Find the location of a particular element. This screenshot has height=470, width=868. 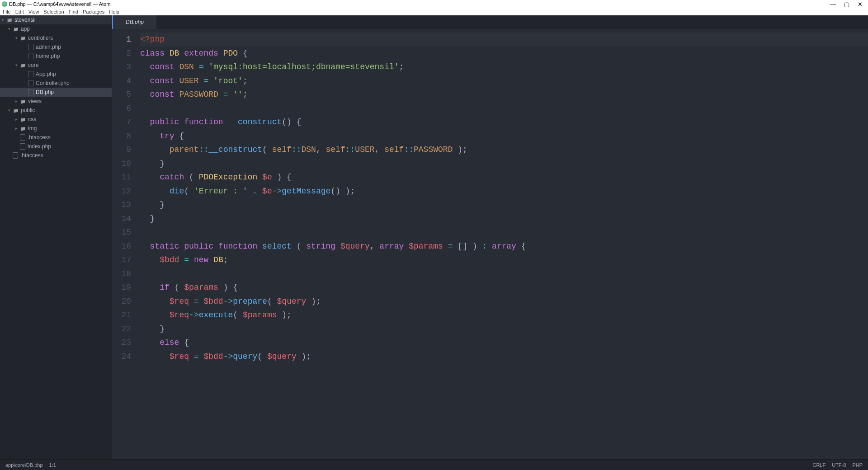

tree-file-db-php: DB.php is located at coordinates (56, 92).